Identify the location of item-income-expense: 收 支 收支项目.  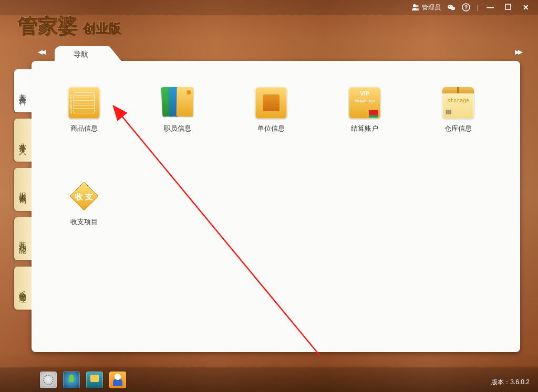
(84, 204).